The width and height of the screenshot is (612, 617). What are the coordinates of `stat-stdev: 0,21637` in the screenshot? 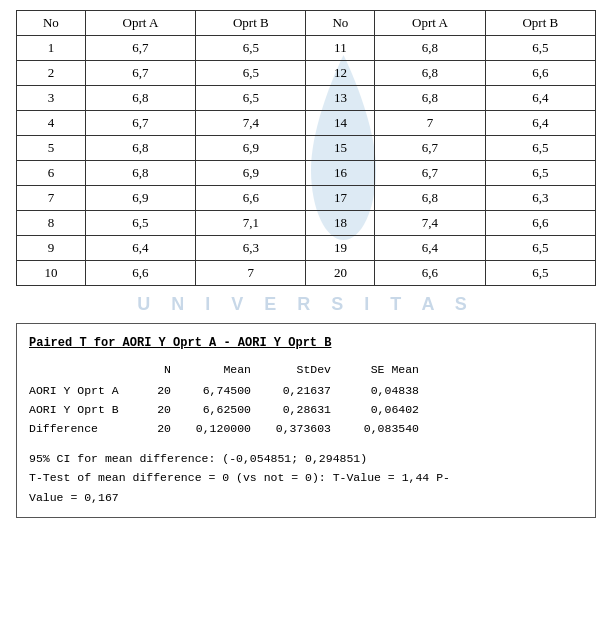 It's located at (299, 391).